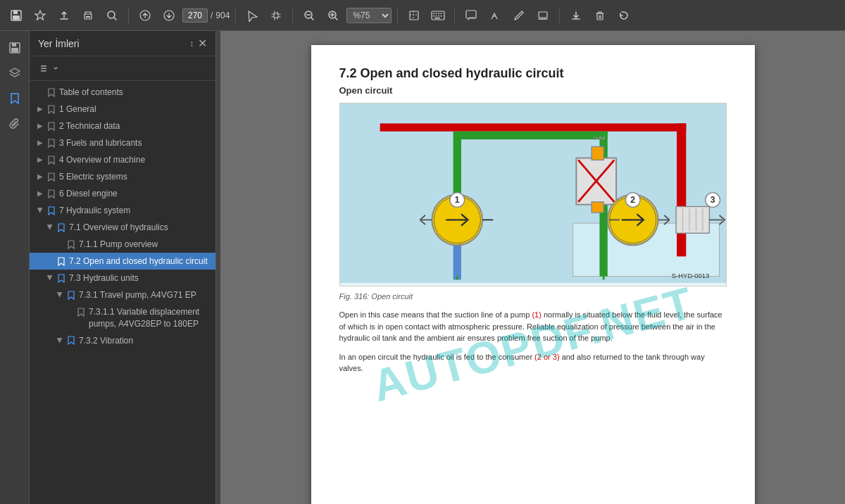  Describe the element at coordinates (49, 68) in the screenshot. I see `panel-menu-button` at that location.